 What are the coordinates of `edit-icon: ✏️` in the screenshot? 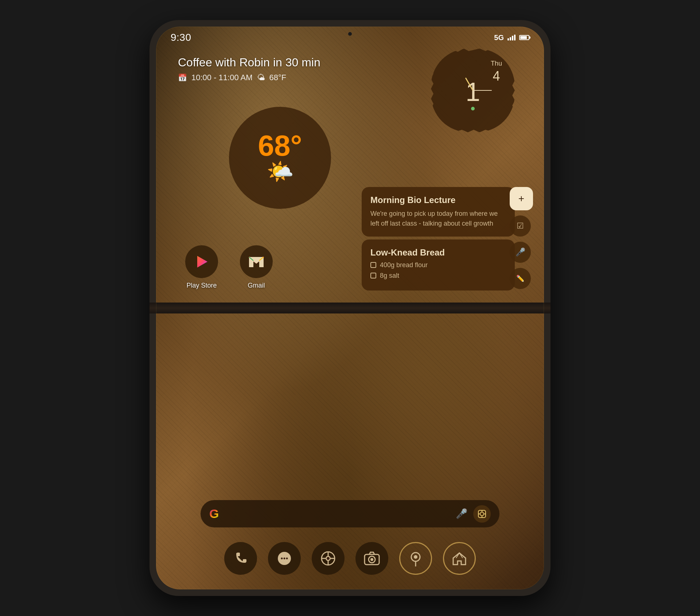 It's located at (520, 278).